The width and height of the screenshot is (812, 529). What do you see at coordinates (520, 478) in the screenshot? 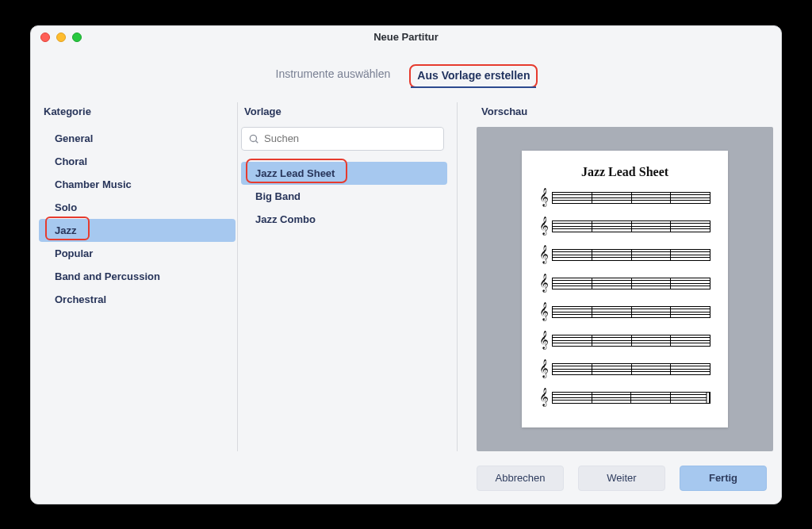
I see `cancel-button: Abbrechen` at bounding box center [520, 478].